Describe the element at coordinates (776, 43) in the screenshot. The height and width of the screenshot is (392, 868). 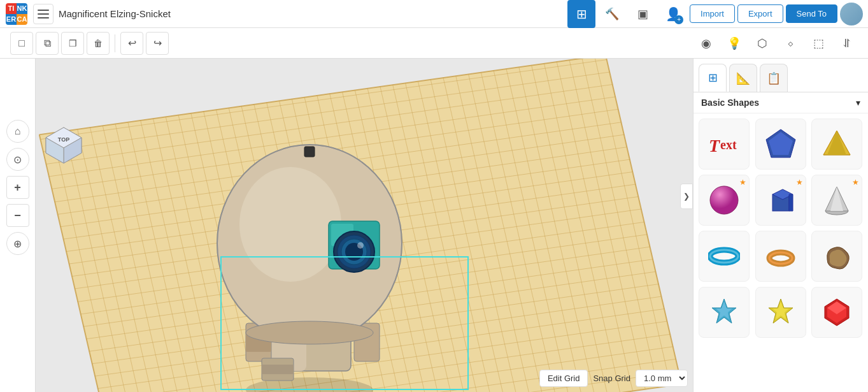
I see `toolbar-right: ◉ 💡 ⬡ ⬦ ⬚ ⥯` at that location.